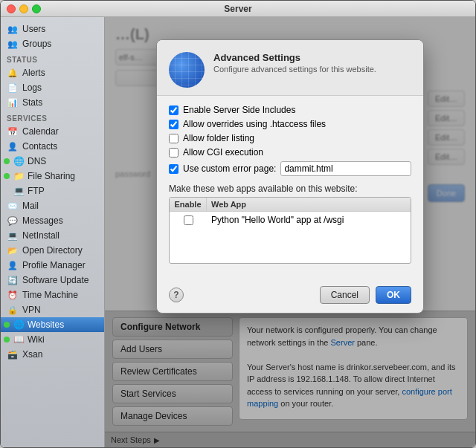 The height and width of the screenshot is (448, 476). What do you see at coordinates (290, 68) in the screenshot?
I see `modal-header: Advanced Settings Configure advanced set…` at bounding box center [290, 68].